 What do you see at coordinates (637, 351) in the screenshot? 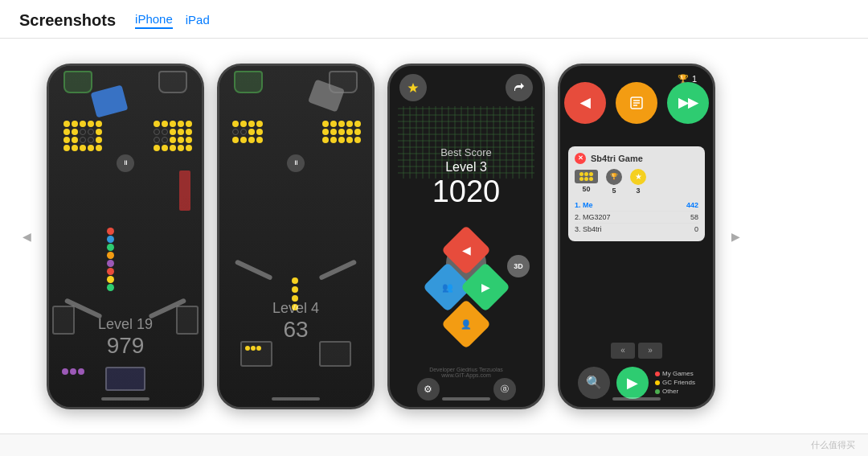
I see `nav-arrows: « »` at bounding box center [637, 351].